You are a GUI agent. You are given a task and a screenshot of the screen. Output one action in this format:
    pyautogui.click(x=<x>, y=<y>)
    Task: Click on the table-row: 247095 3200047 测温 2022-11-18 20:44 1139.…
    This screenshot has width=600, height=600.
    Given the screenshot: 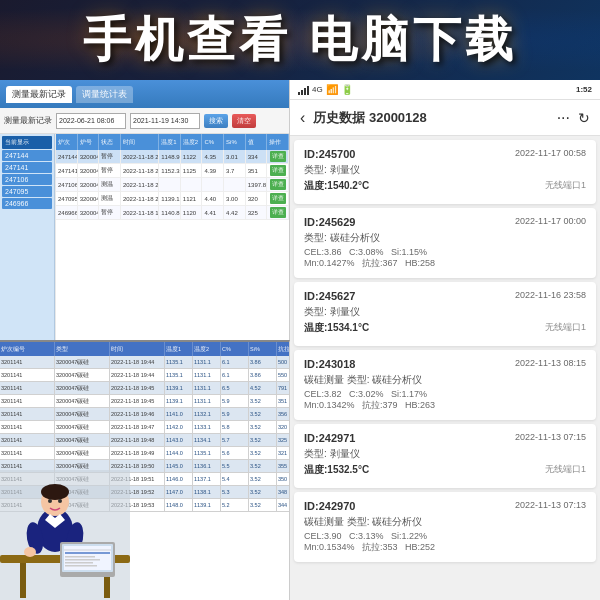 What is the action you would take?
    pyautogui.click(x=172, y=199)
    